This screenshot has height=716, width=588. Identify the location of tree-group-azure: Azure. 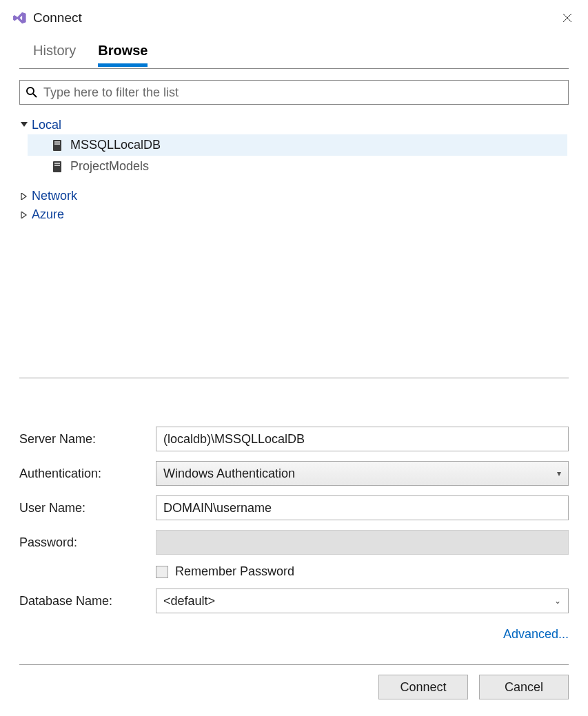
(294, 215).